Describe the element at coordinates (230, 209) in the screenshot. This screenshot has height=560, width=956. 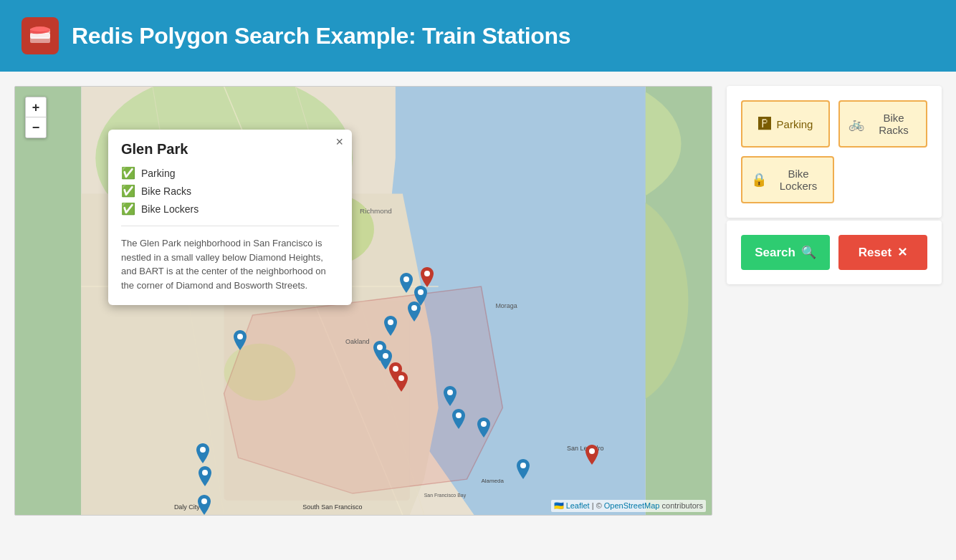
I see `popup-amenity-bikelockers: ✅ Bike Lockers` at that location.